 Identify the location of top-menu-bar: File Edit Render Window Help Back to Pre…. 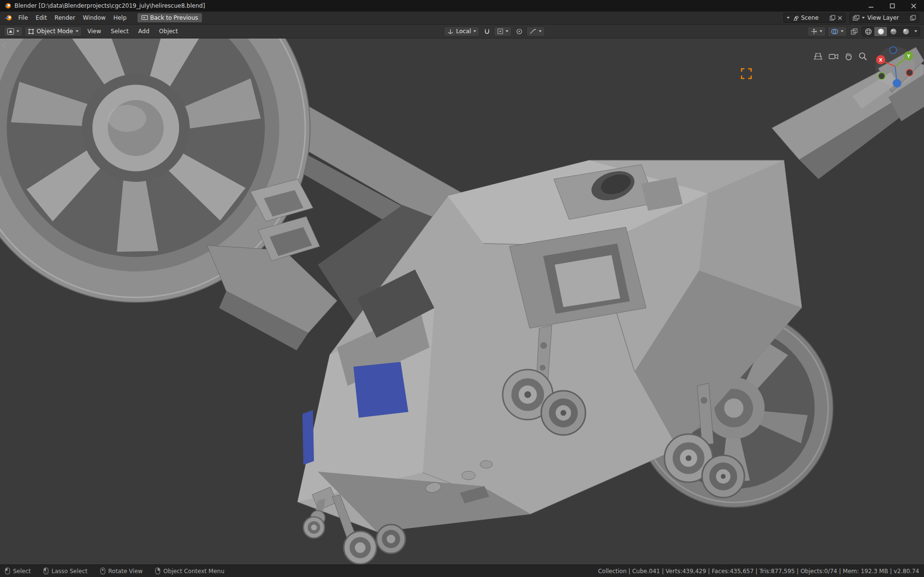
(462, 18).